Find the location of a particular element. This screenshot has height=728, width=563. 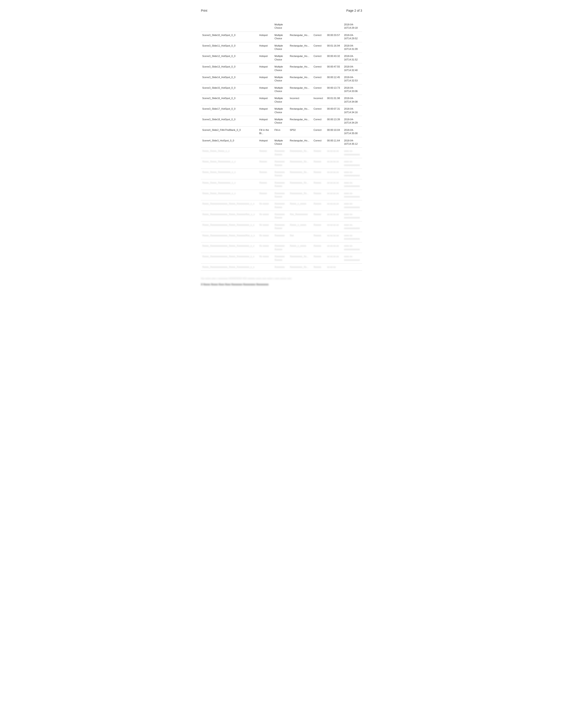

cell-name: Scene3_Slide16_HotSpot_0_0 is located at coordinates (229, 100).